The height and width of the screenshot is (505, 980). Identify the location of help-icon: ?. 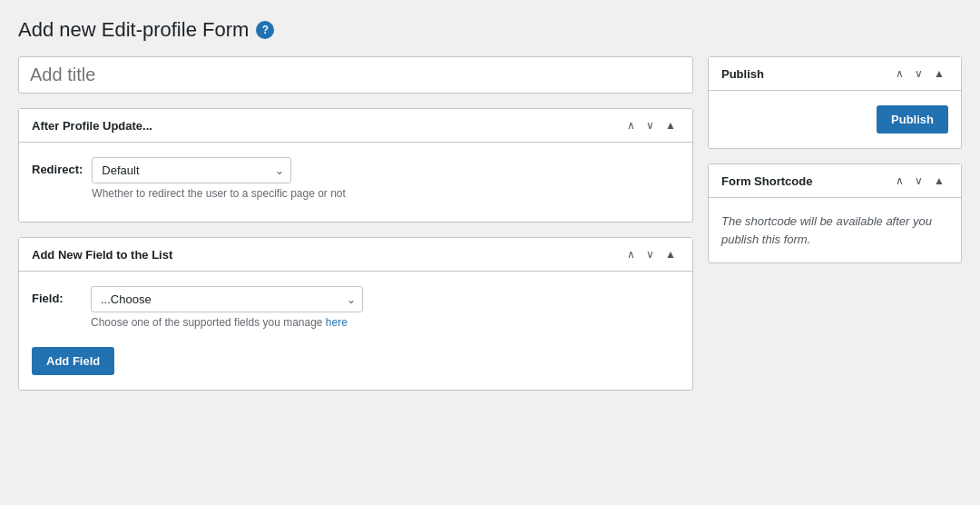
(265, 30).